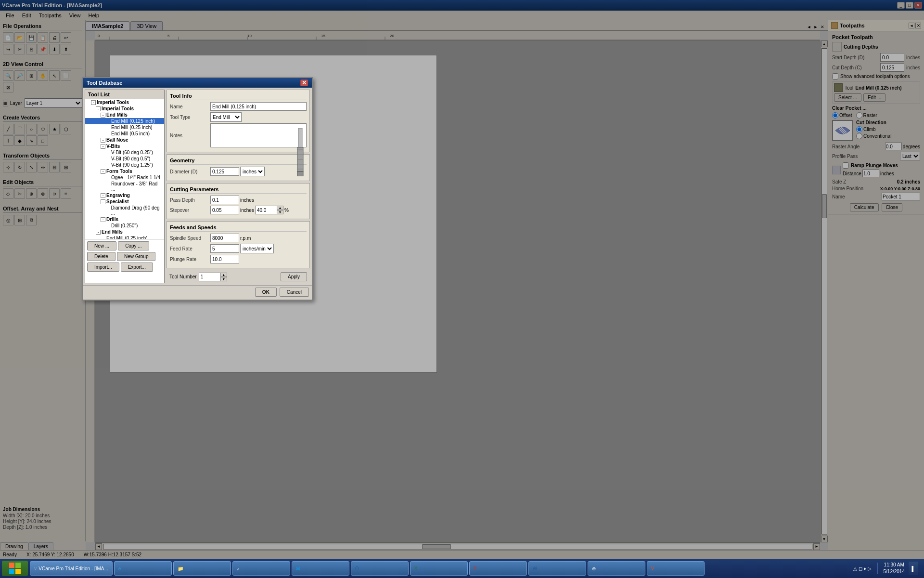  Describe the element at coordinates (125, 186) in the screenshot. I see `tool-list-panel: Tool List - Imperial Tools - Imperial To…` at that location.